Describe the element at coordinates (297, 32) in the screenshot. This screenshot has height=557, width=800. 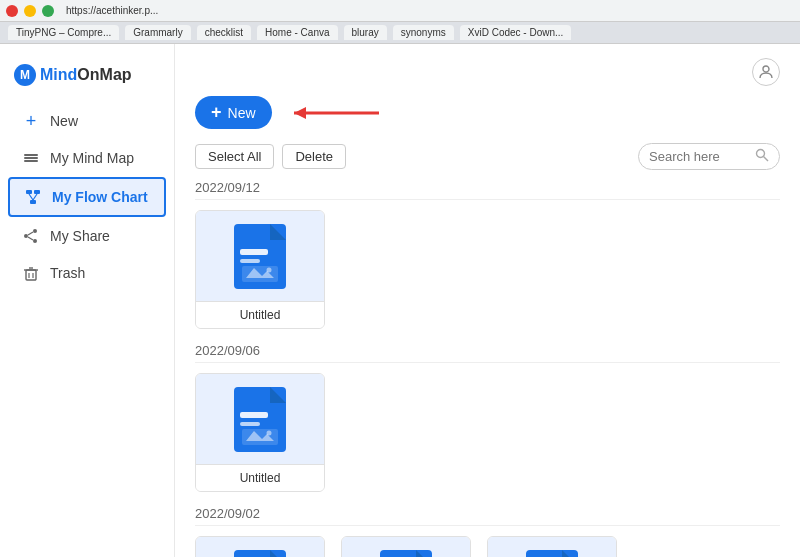
I see `tab-canva: Home - Canva` at that location.